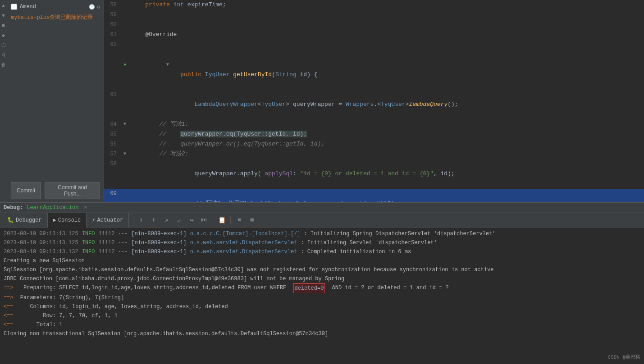 This screenshot has width=644, height=364. What do you see at coordinates (9, 298) in the screenshot?
I see `log-arrow-8: ==>` at bounding box center [9, 298].